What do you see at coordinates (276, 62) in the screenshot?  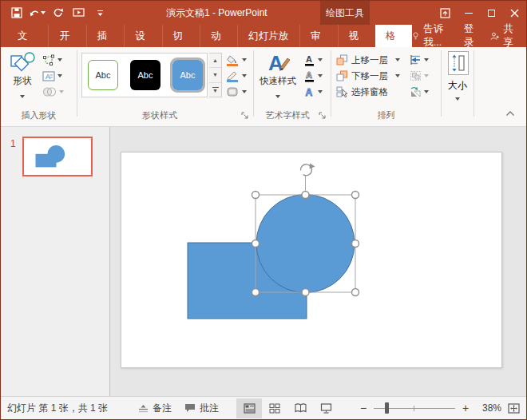 I see `svg-text: A` at bounding box center [276, 62].